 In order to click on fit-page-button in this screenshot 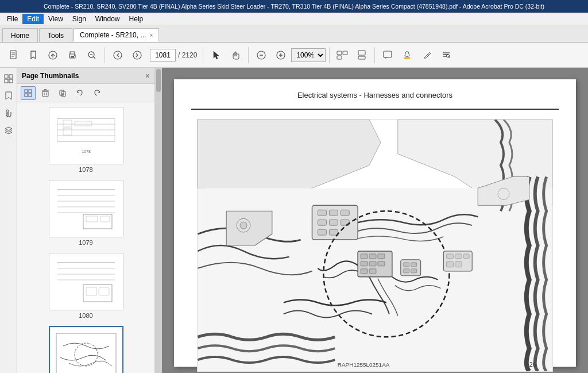, I will do `click(342, 55)`.